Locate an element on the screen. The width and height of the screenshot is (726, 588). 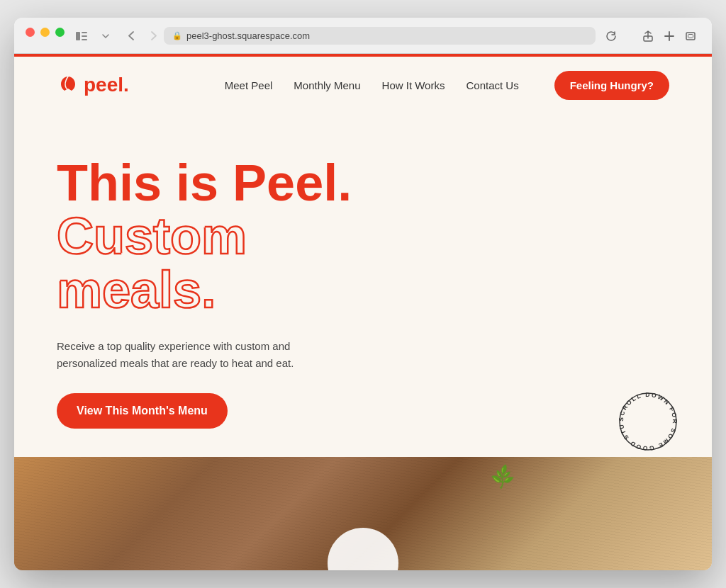
chevron-down-icon is located at coordinates (106, 36).